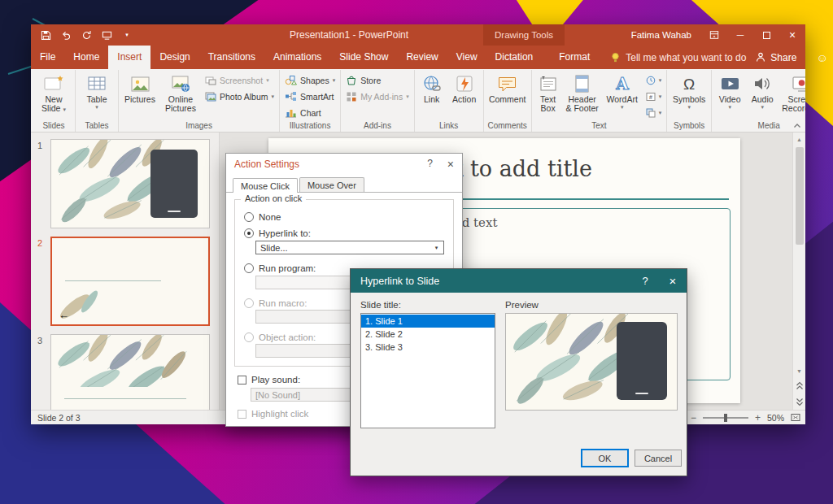 The width and height of the screenshot is (833, 504). I want to click on feedback-smiley-button: ☺, so click(820, 57).